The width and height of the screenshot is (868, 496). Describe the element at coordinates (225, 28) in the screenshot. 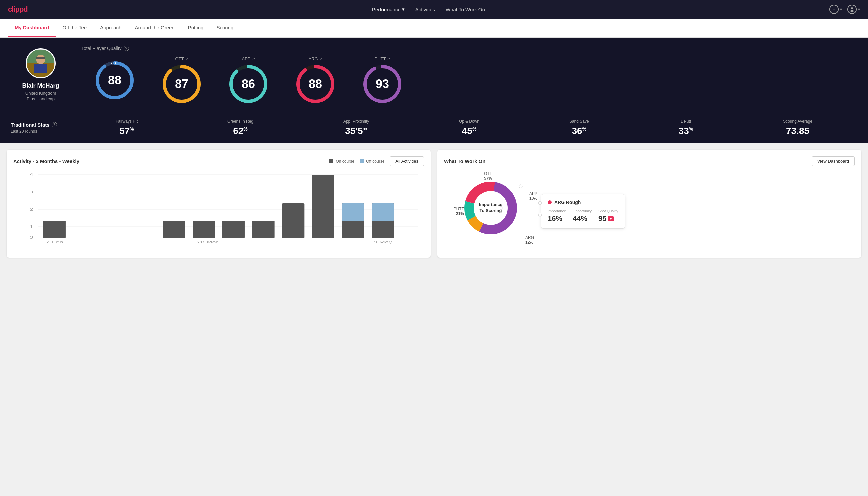

I see `tab-scoring: Scoring` at that location.